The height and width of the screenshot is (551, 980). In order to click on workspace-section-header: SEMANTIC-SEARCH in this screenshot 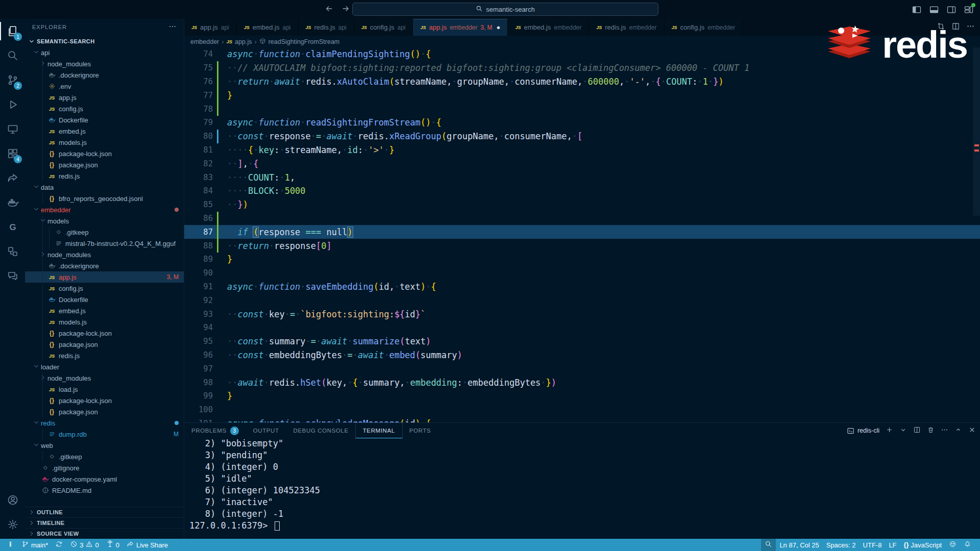, I will do `click(104, 41)`.